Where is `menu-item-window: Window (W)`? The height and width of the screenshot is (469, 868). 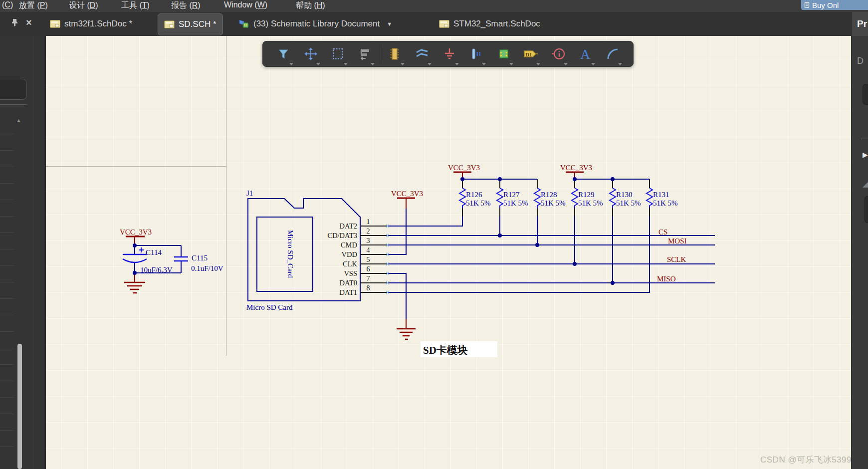
menu-item-window: Window (W) is located at coordinates (245, 5).